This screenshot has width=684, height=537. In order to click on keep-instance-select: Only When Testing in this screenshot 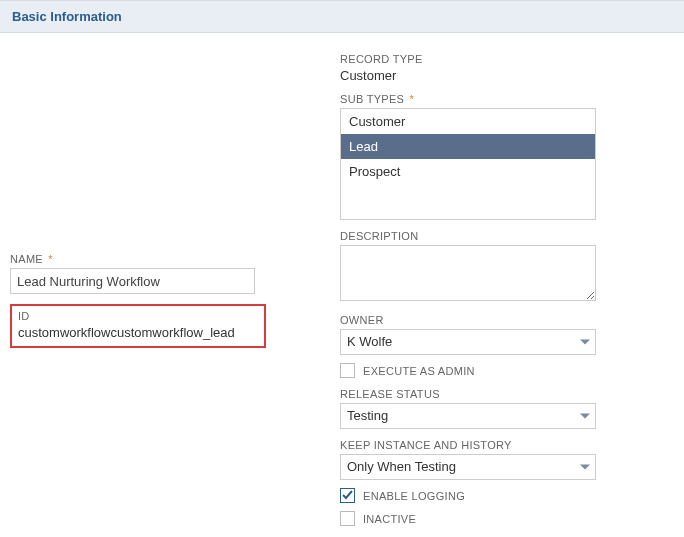, I will do `click(468, 467)`.